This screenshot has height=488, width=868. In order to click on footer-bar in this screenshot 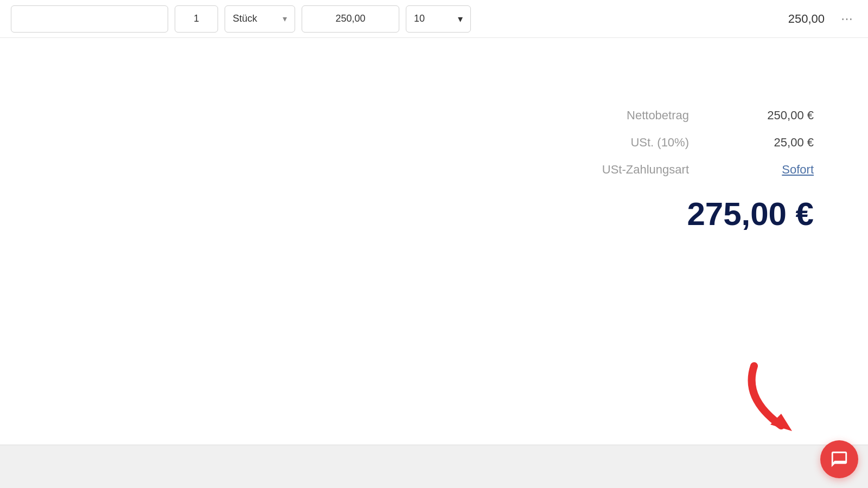, I will do `click(434, 466)`.